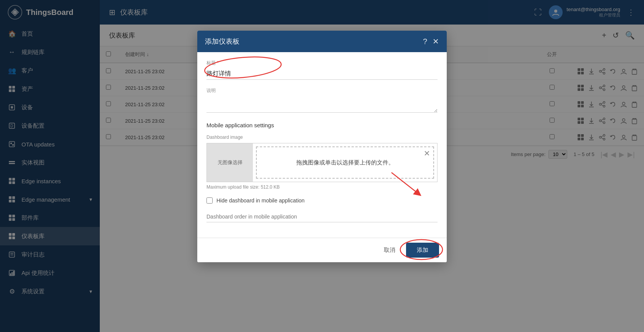  Describe the element at coordinates (322, 250) in the screenshot. I see `dialog-footer: 取消 添加` at that location.